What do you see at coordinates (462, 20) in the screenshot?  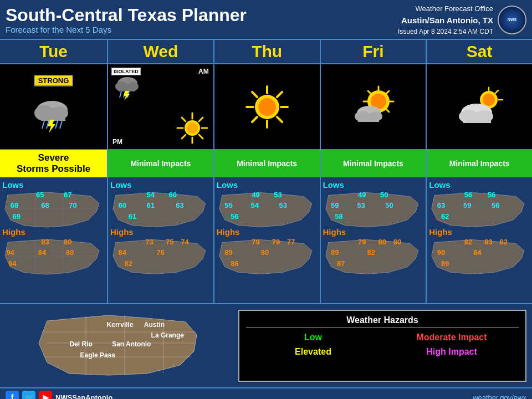 I see `header-right: Weather Forecast Office Austin/San Anton…` at bounding box center [462, 20].